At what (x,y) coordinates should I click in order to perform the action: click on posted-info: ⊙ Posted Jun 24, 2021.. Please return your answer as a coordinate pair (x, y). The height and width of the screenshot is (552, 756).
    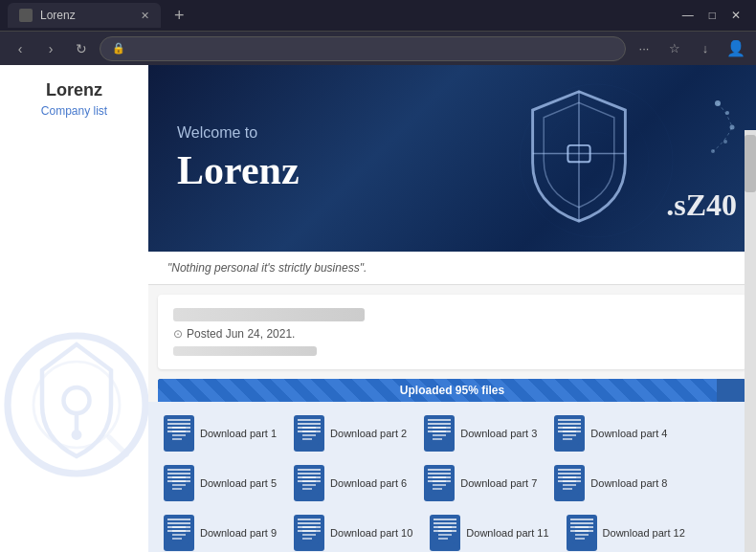
    Looking at the image, I should click on (452, 334).